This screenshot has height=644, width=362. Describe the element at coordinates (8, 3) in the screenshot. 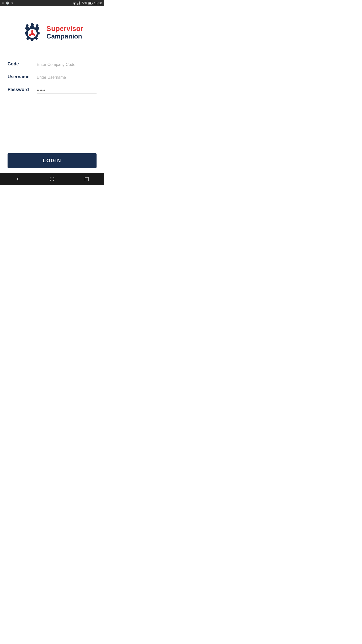

I see `status-bar-left: ✏ 🕐 🎙` at that location.